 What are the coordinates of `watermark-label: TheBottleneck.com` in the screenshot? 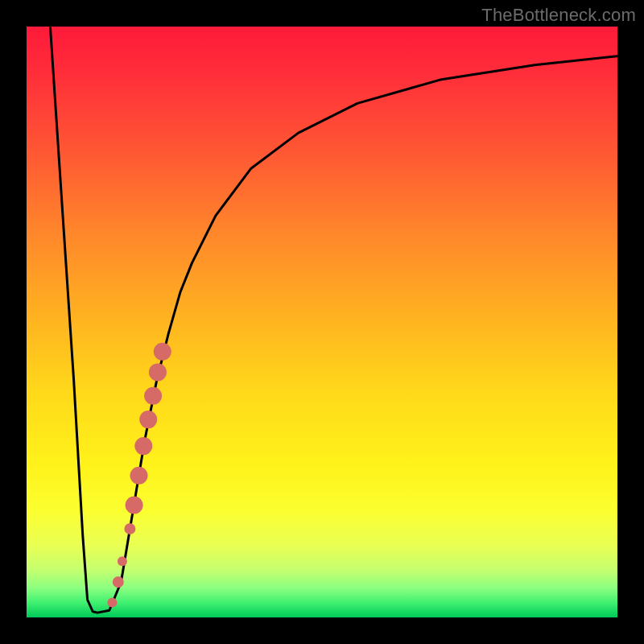 It's located at (559, 15).